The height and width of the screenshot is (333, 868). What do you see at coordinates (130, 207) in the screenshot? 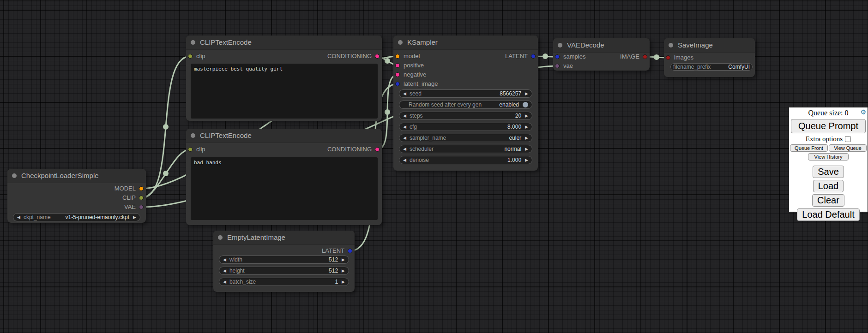
I see `output-slot-vae: VAE` at bounding box center [130, 207].